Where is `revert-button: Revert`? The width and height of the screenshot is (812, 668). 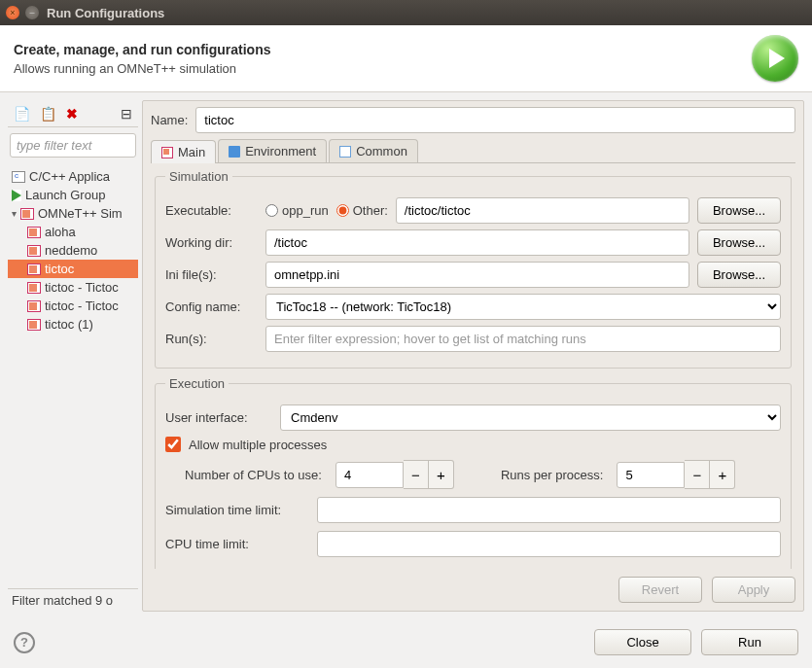
revert-button: Revert is located at coordinates (660, 589).